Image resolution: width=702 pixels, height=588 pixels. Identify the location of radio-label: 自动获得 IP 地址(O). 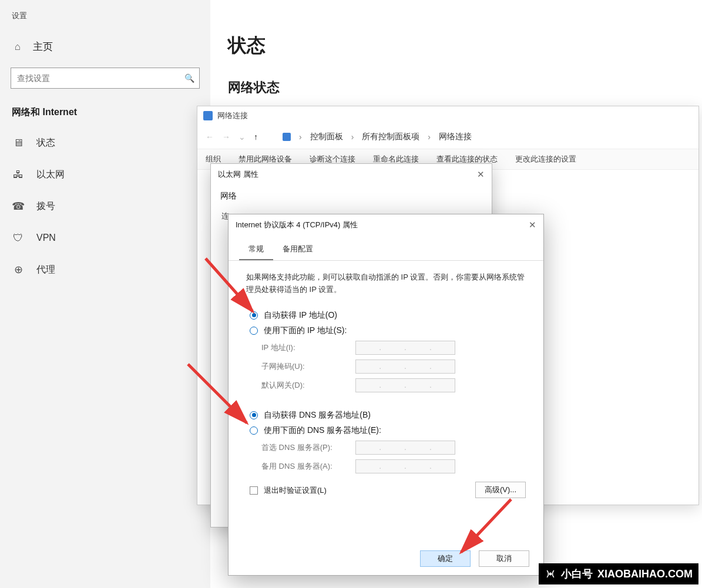
(301, 315).